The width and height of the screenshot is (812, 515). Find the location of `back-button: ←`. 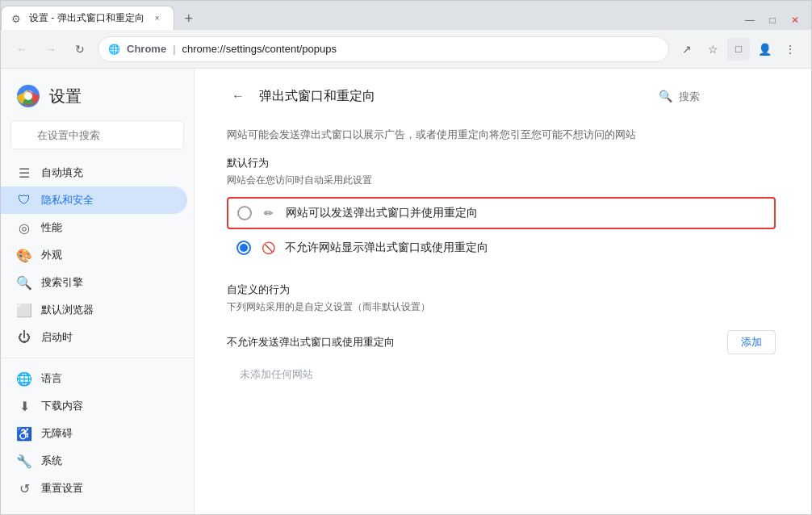

back-button: ← is located at coordinates (22, 49).